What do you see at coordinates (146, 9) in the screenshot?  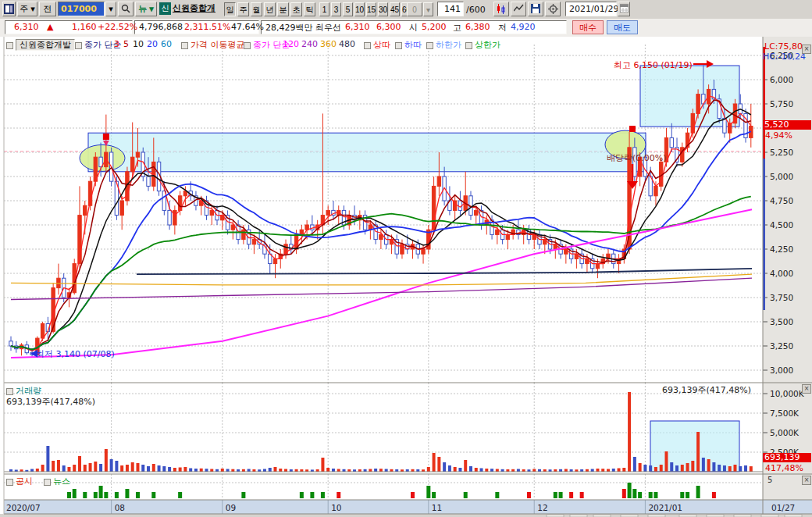 I see `news-dropdown: 뉴 ▾` at bounding box center [146, 9].